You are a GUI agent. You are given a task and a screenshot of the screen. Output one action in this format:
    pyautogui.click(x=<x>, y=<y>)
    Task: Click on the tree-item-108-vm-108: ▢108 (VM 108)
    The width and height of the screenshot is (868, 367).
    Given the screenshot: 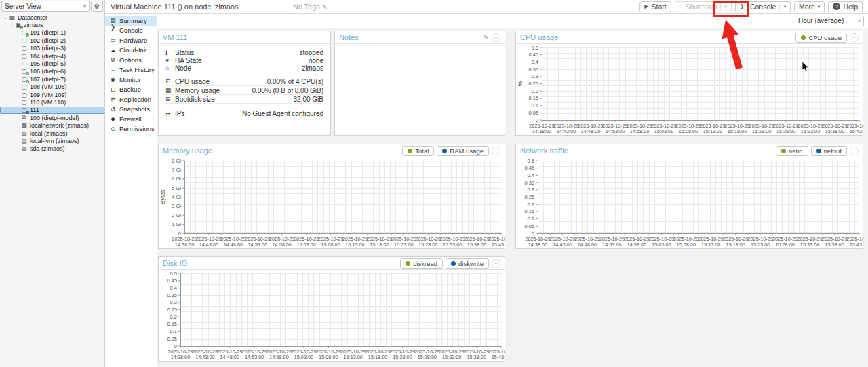 What is the action you would take?
    pyautogui.click(x=52, y=87)
    